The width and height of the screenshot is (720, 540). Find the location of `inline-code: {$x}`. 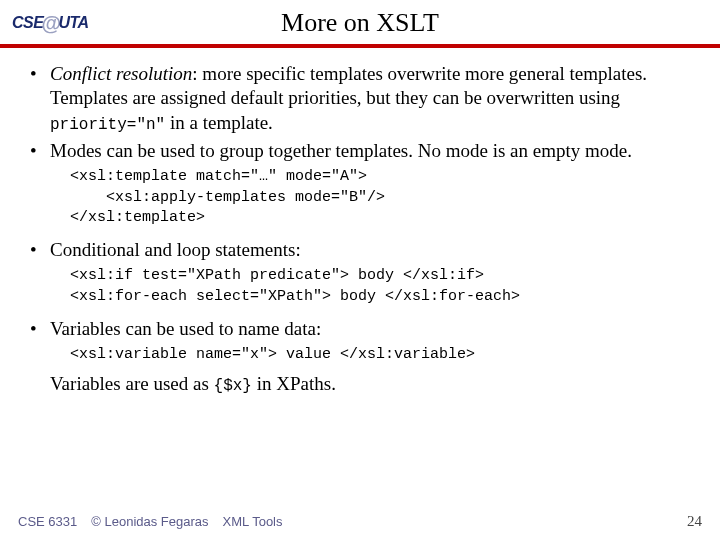

inline-code: {$x} is located at coordinates (233, 386).